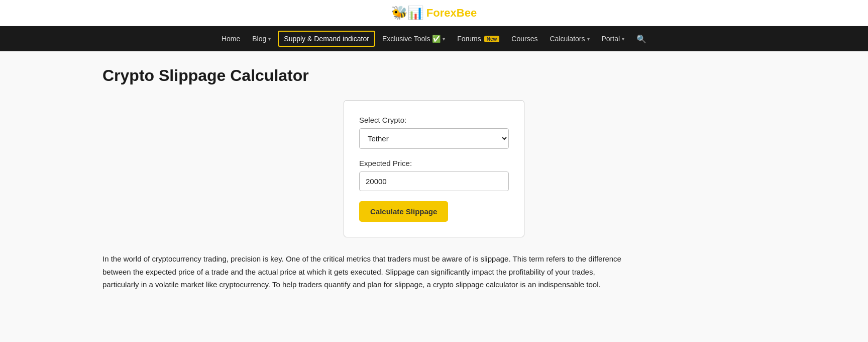 This screenshot has height=342, width=868. I want to click on nav-item-calculators: Calculators ▾, so click(570, 39).